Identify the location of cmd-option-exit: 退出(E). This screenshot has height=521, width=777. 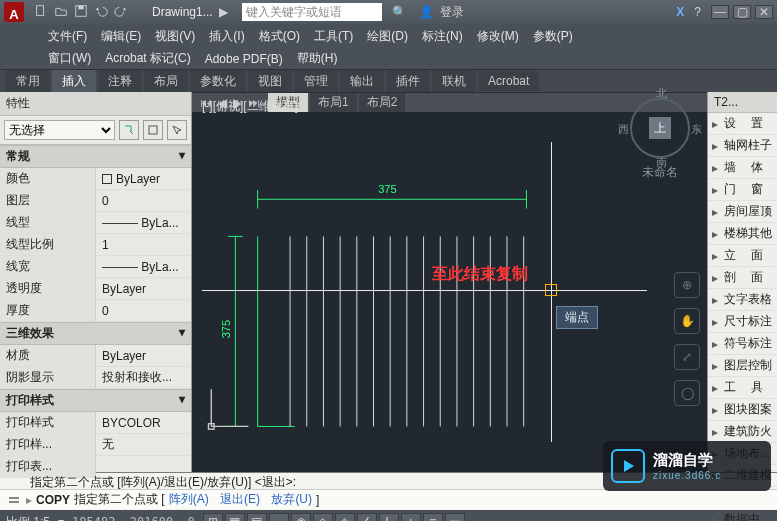
(240, 500).